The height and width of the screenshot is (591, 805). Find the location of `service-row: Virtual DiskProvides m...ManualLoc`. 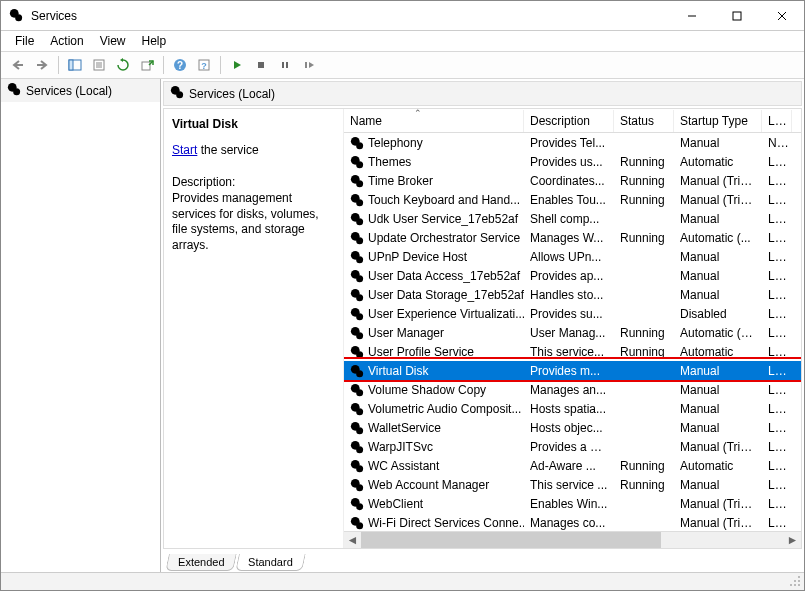

service-row: Virtual DiskProvides m...ManualLoc is located at coordinates (572, 370).